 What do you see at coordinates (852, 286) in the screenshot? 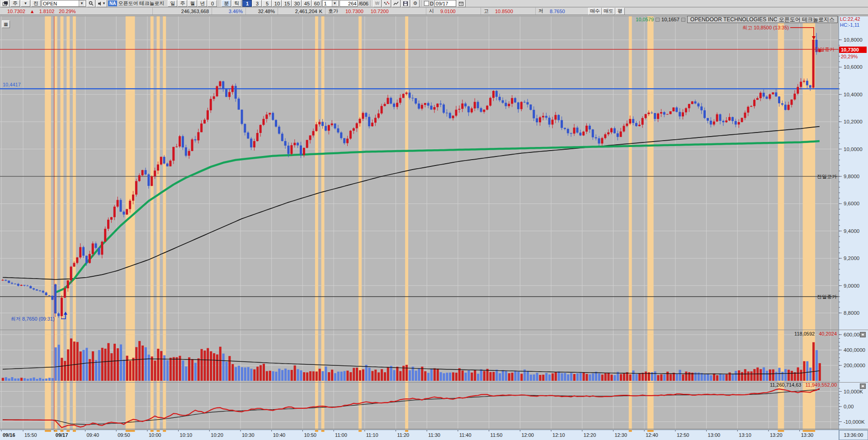
I see `svg-text: 9,0000` at bounding box center [852, 286].